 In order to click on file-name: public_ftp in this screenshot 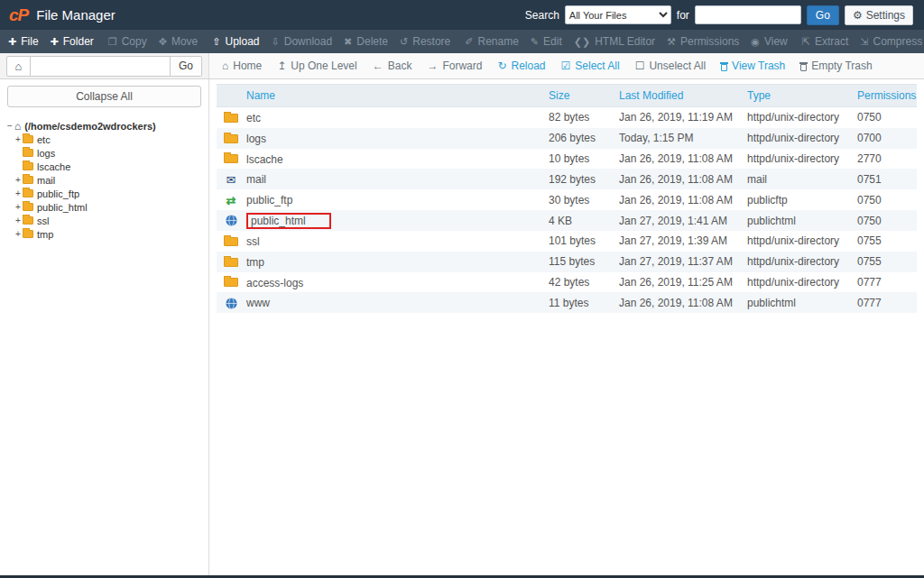, I will do `click(269, 200)`.